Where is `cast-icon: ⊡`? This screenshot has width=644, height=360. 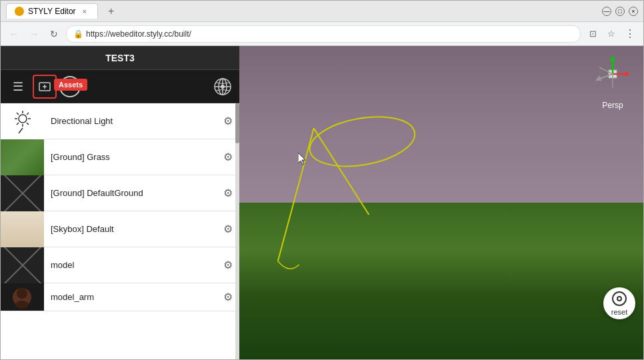 cast-icon: ⊡ is located at coordinates (593, 34).